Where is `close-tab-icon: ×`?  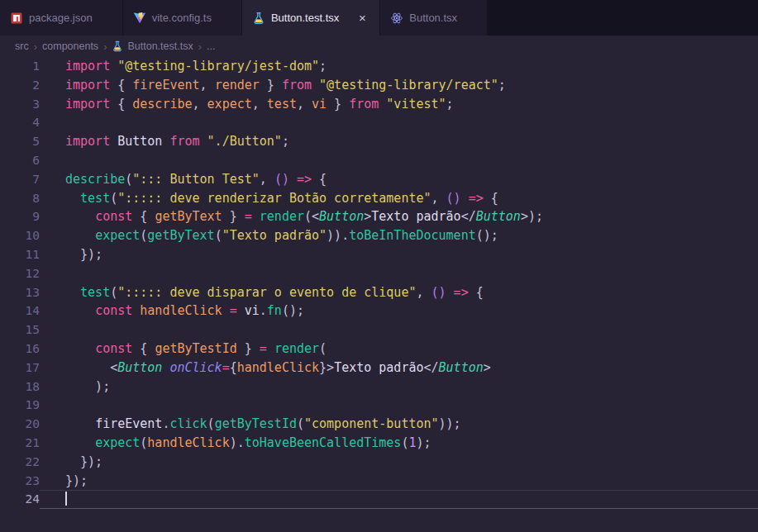
close-tab-icon: × is located at coordinates (362, 18).